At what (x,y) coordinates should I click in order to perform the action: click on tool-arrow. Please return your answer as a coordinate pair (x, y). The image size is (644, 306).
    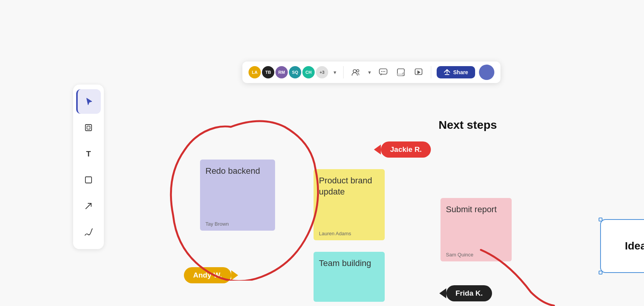
    Looking at the image, I should click on (88, 206).